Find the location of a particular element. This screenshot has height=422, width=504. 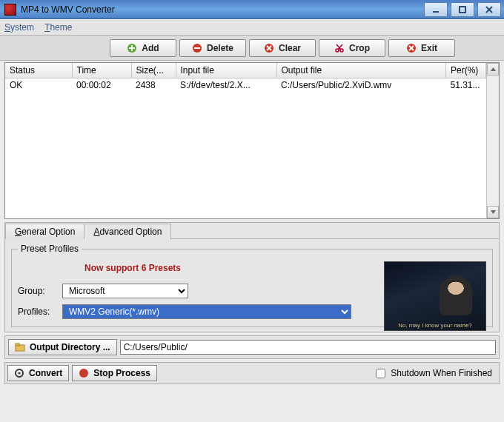

minimize-button is located at coordinates (436, 10).